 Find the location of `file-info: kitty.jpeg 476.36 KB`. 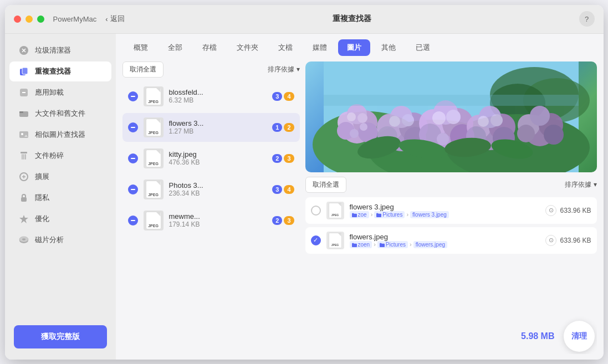

file-info: kitty.jpeg 476.36 KB is located at coordinates (218, 158).